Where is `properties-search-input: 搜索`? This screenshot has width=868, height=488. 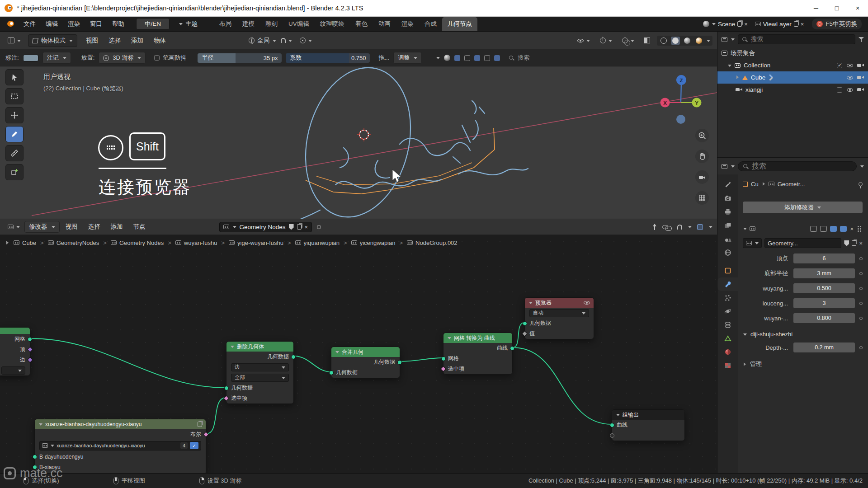
properties-search-input: 搜索 is located at coordinates (797, 166).